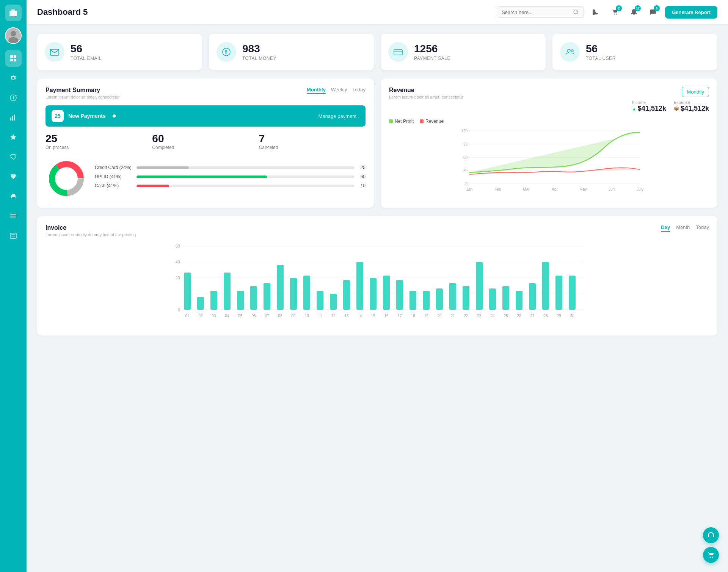  I want to click on sidebar-item-analytics, so click(13, 118).